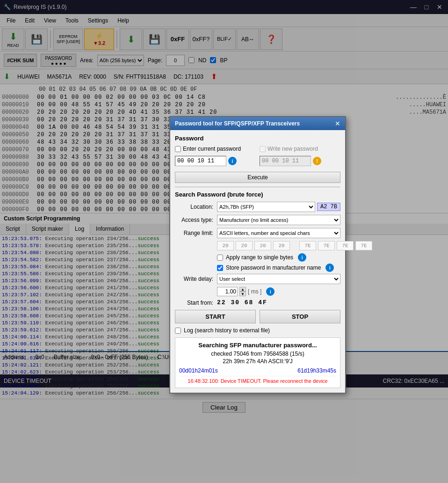 The width and height of the screenshot is (448, 483). Describe the element at coordinates (243, 292) in the screenshot. I see `delay-spin-buttons: ▲ ▼` at that location.